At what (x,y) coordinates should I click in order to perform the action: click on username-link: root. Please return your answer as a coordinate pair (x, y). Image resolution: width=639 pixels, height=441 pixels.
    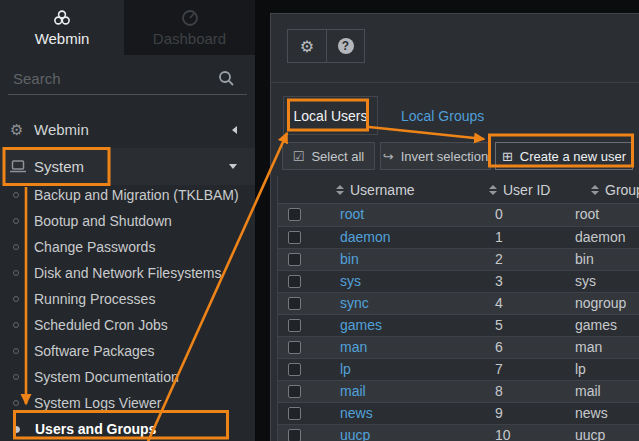
    Looking at the image, I should click on (352, 214).